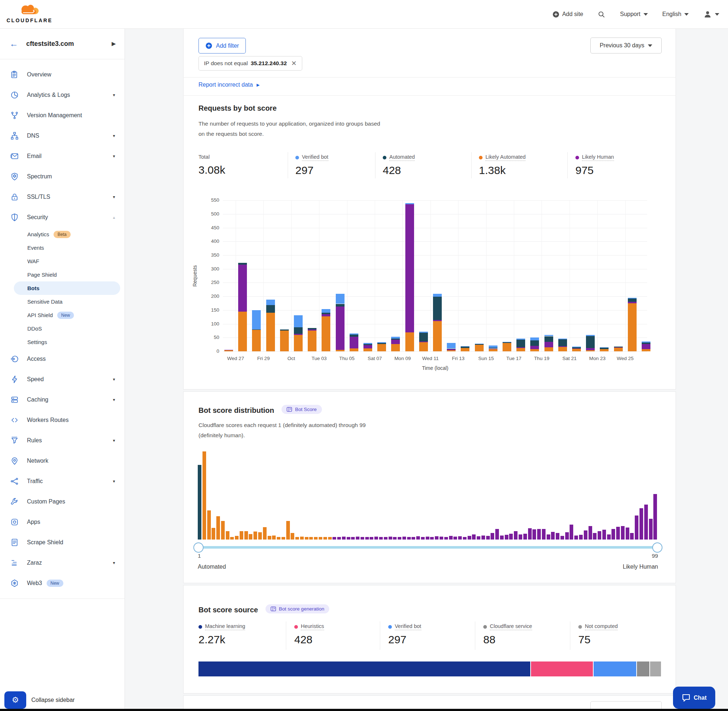  Describe the element at coordinates (222, 46) in the screenshot. I see `add-filter-button: Add filter` at that location.